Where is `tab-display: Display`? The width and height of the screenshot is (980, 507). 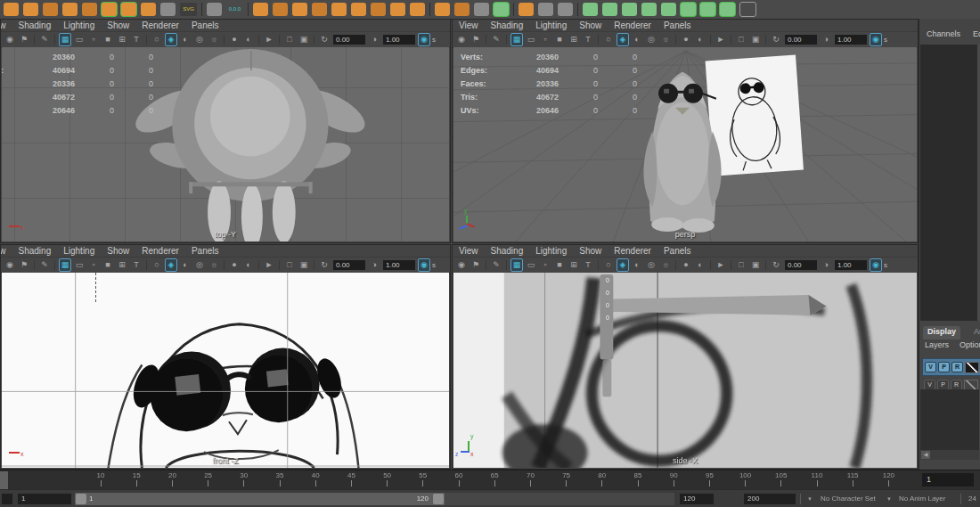
tab-display: Display is located at coordinates (942, 333).